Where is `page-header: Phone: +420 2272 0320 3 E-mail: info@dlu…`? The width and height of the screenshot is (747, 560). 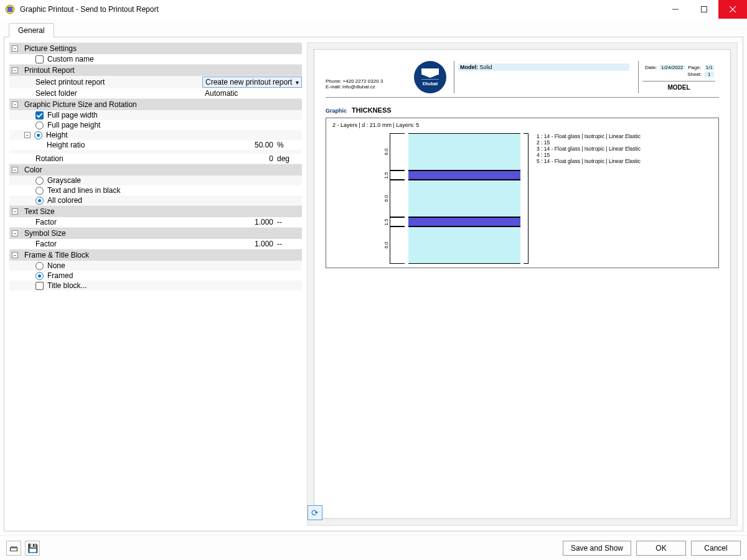 page-header: Phone: +420 2272 0320 3 E-mail: info@dlu… is located at coordinates (522, 77).